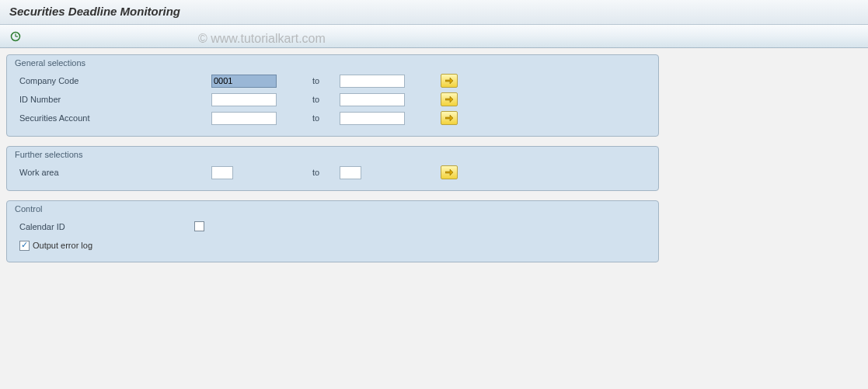 The image size is (868, 389). Describe the element at coordinates (333, 168) in the screenshot. I see `panel-further-selections: Further selections Work area to` at that location.